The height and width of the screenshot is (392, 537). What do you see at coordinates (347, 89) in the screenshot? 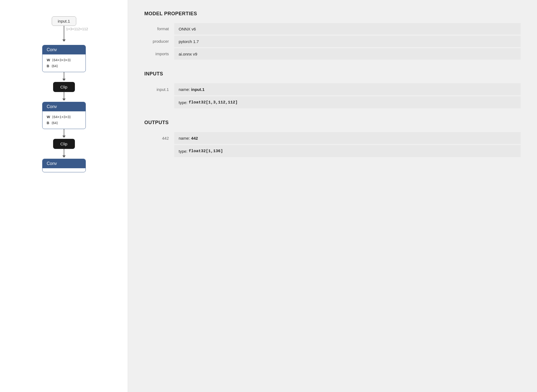
I see `input-name-line: name: input.1` at bounding box center [347, 89].